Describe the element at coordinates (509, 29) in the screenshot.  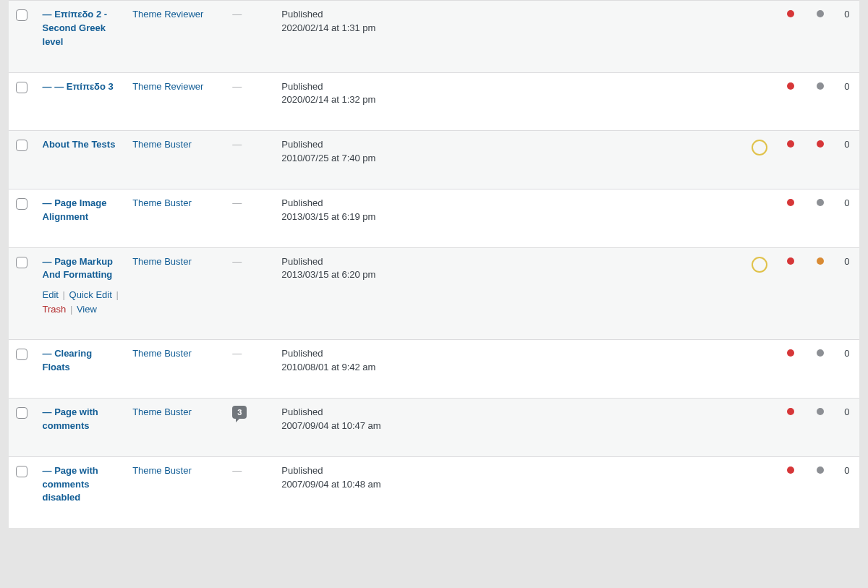
I see `publish-date: 2020/02/14 at 1:31 pm` at that location.